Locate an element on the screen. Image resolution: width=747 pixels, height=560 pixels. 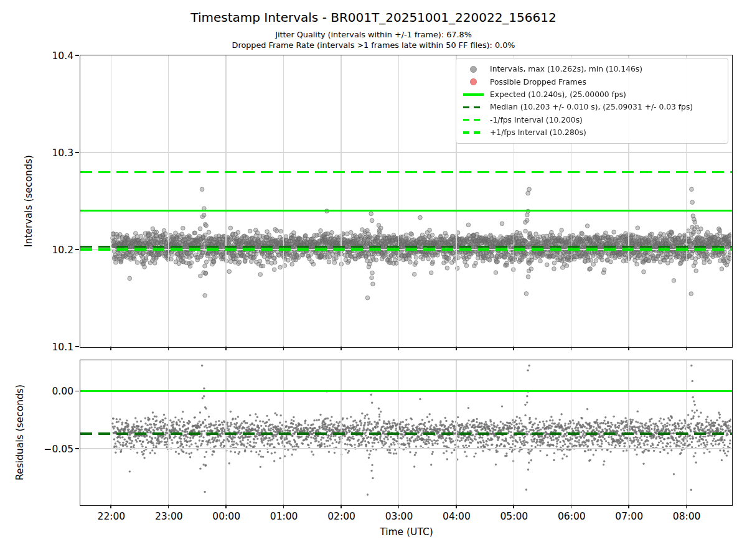
intervals-y-axis-label: Intervals (seconds) is located at coordinates (29, 201).